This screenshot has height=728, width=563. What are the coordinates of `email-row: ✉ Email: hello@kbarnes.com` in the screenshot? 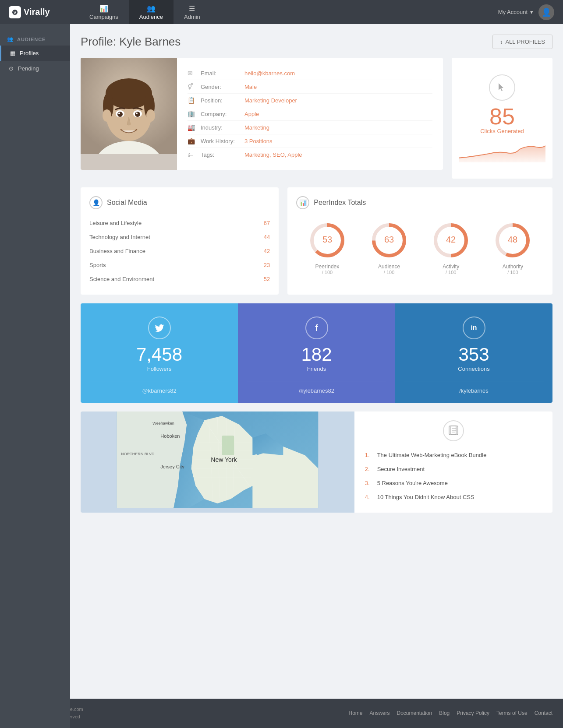 It's located at (310, 74).